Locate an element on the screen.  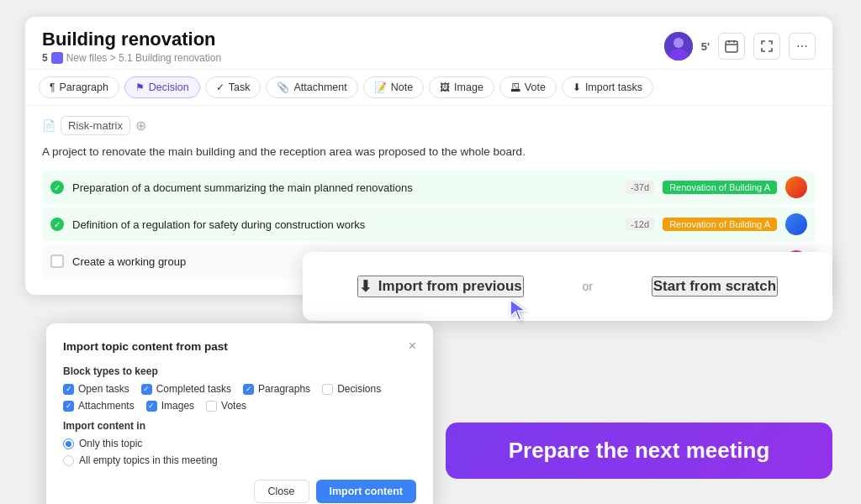
radio-group: Only this topic All empty topics in this… is located at coordinates (240, 452).